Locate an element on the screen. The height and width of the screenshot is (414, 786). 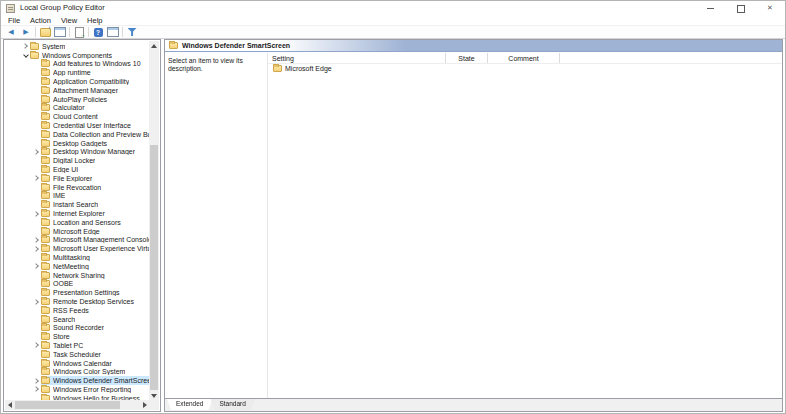
scroll-up-icon is located at coordinates (154, 46).